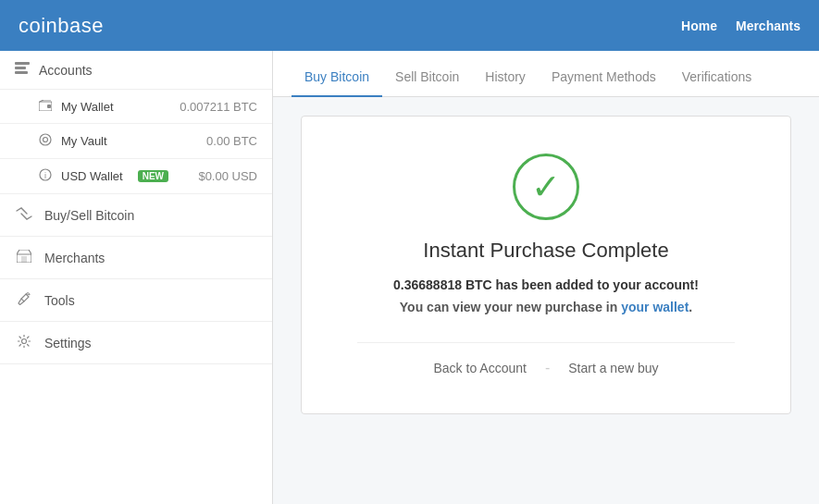 Image resolution: width=819 pixels, height=504 pixels. I want to click on success-view-text: You can view your new purchase in your w…, so click(546, 307).